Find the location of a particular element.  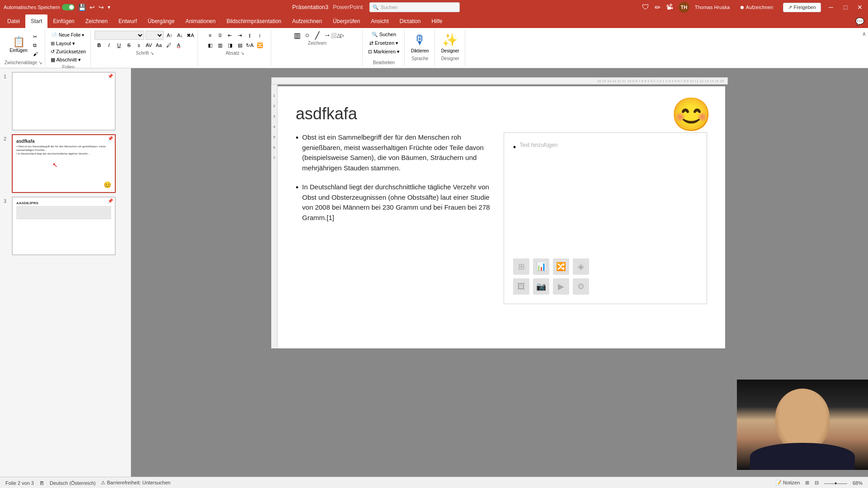

line-spacing-button: ↕ is located at coordinates (260, 35).